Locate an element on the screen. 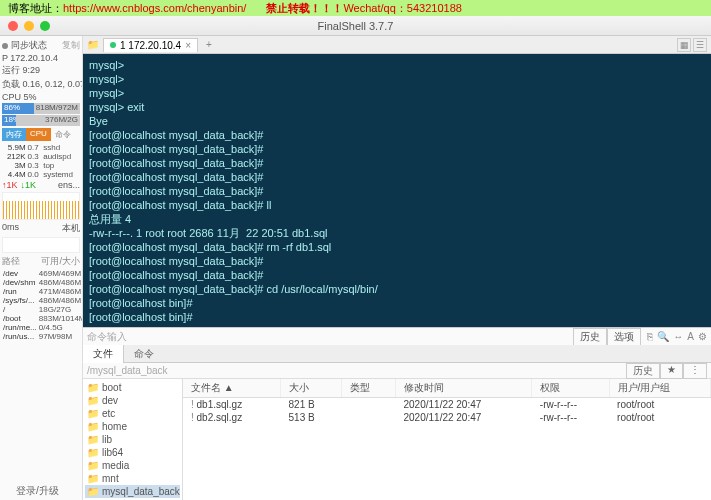  tree-item: 📁dev is located at coordinates (132, 400).